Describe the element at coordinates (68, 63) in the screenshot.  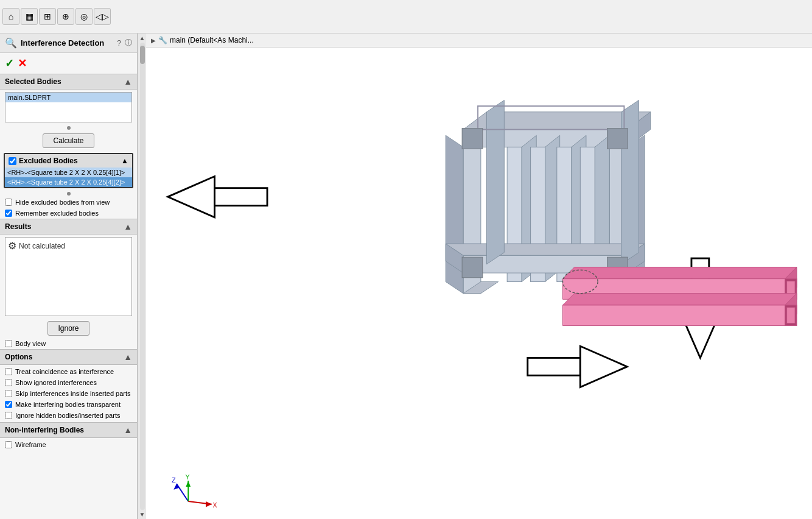
I see `action-buttons: ✓ ✕` at that location.